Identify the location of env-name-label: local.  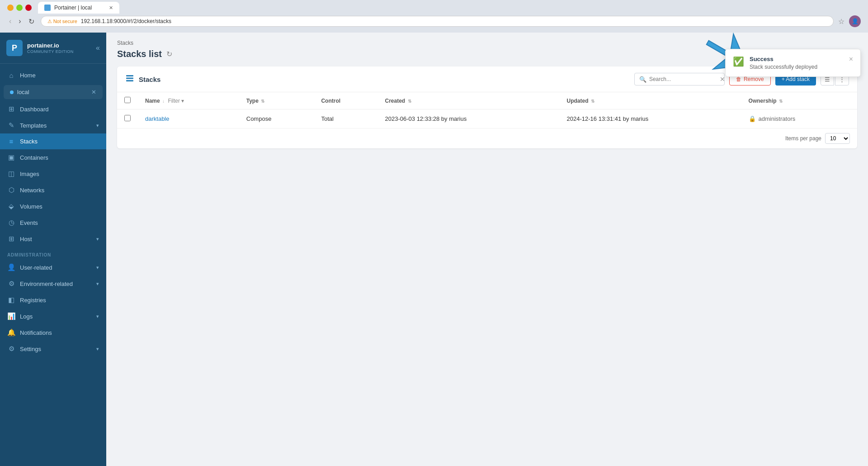
(24, 92).